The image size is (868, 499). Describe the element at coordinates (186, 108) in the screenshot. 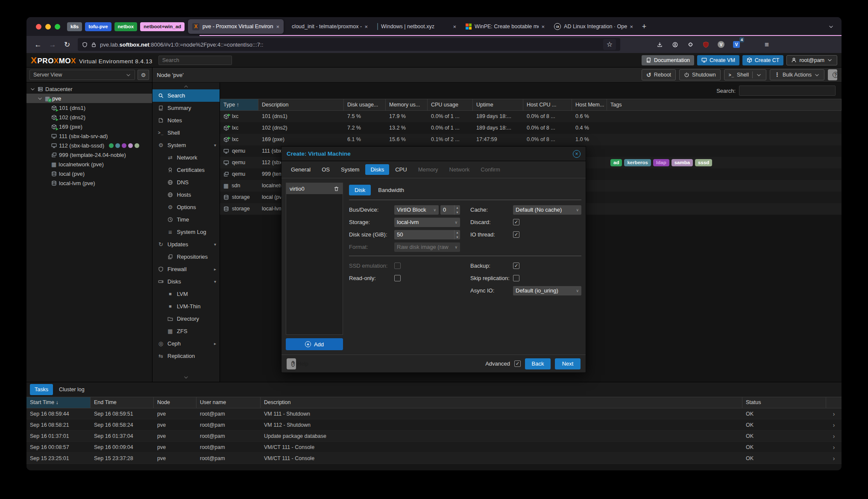

I see `nav-menu-item: Summary` at that location.